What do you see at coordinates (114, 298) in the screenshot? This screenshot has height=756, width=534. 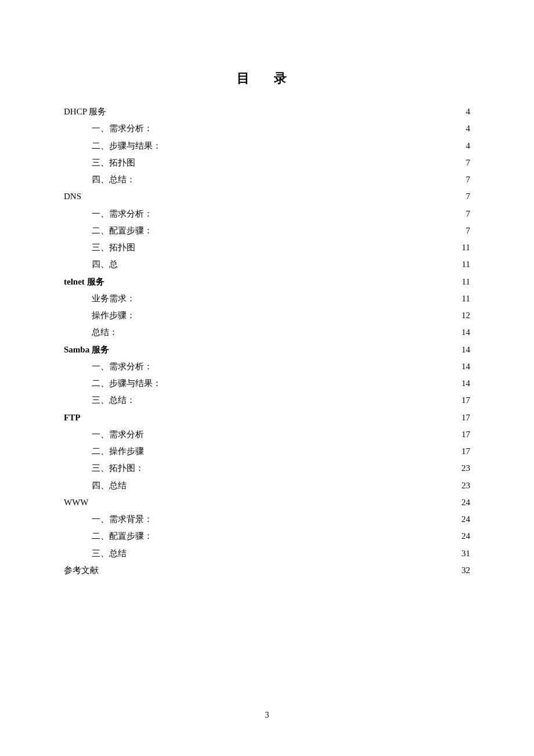 I see `toc-entry-label: 业务需求：` at bounding box center [114, 298].